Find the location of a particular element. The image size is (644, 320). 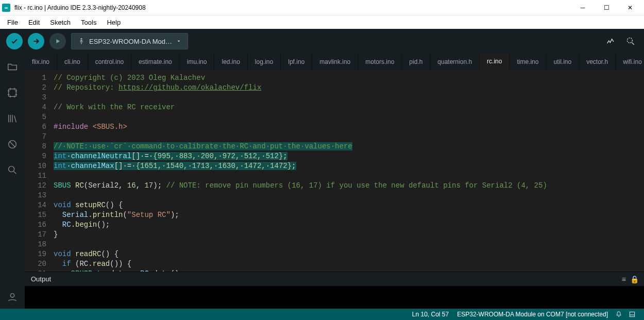

menu-help: Help is located at coordinates (113, 23).